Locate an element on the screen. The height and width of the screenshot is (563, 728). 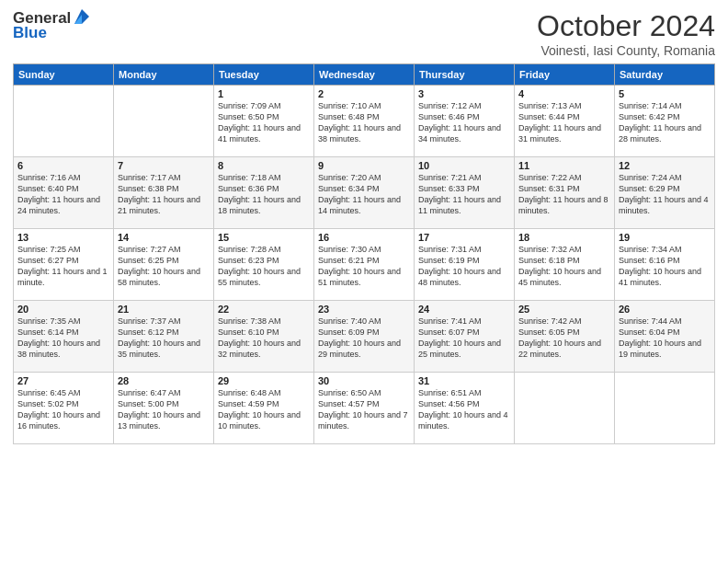
calendar-cell: 21Sunrise: 7:37 AMSunset: 6:12 PMDayligh… is located at coordinates (164, 337).